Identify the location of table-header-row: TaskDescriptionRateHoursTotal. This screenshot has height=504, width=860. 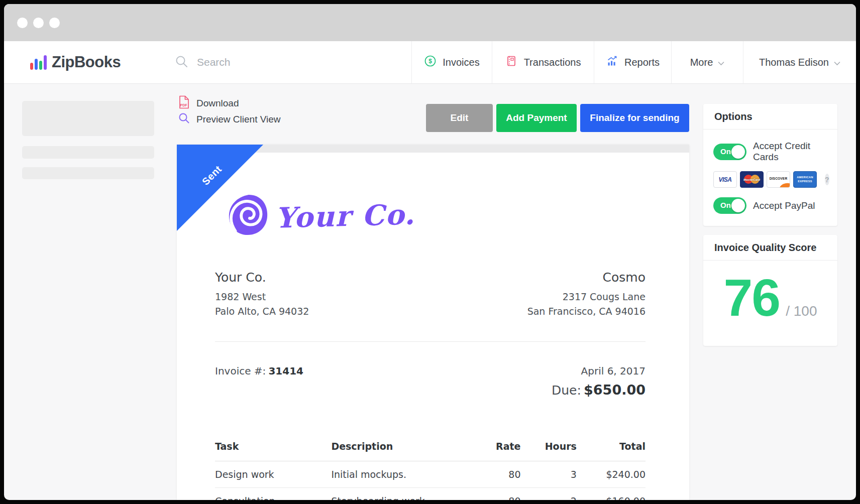
(430, 451).